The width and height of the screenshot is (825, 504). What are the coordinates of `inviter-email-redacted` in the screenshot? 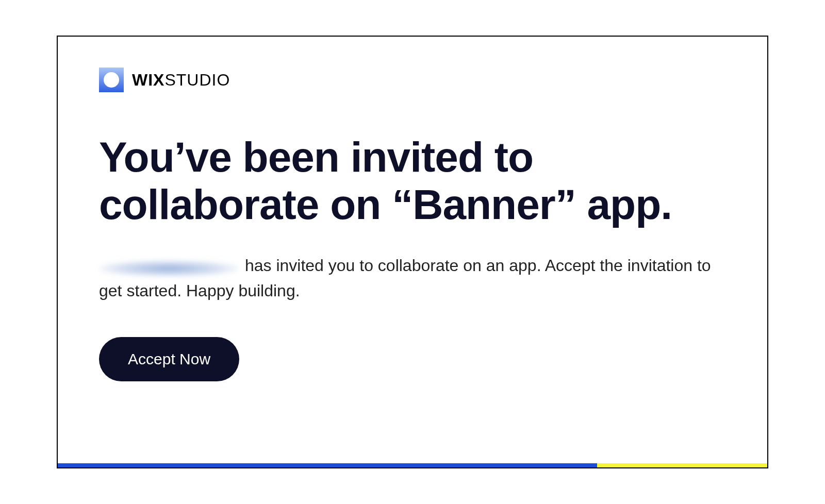 It's located at (169, 268).